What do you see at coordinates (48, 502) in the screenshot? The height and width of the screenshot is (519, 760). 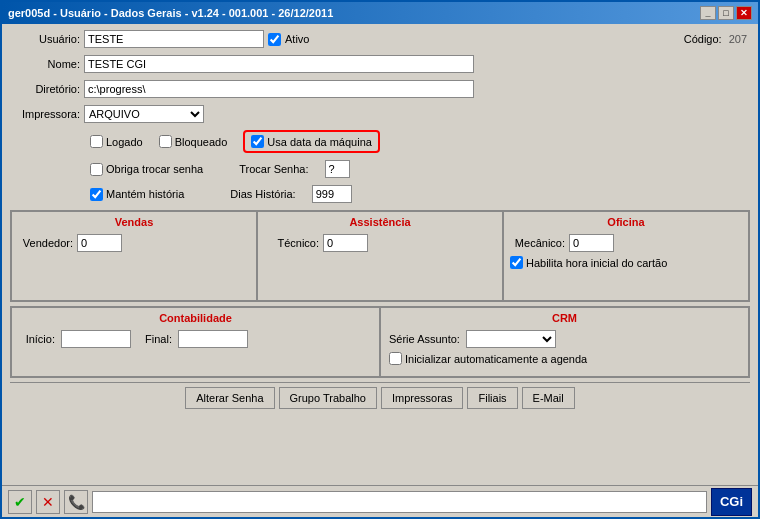 I see `cancel-icon: ✕` at bounding box center [48, 502].